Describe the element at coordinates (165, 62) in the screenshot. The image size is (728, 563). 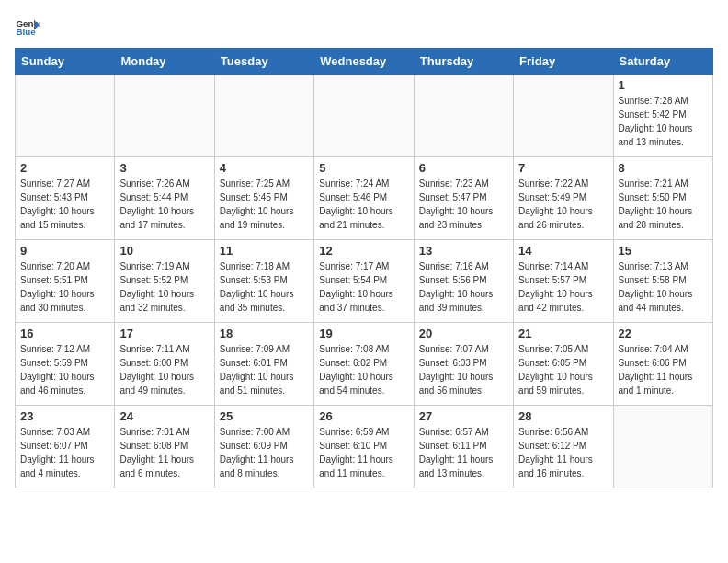
I see `weekday-header: Monday` at that location.